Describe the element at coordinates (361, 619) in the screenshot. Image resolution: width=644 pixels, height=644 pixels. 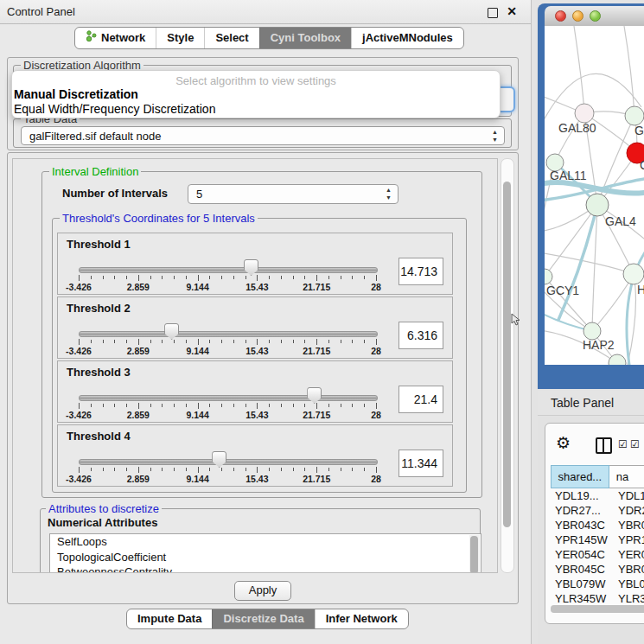
I see `tab-infer-network: Infer Network` at that location.